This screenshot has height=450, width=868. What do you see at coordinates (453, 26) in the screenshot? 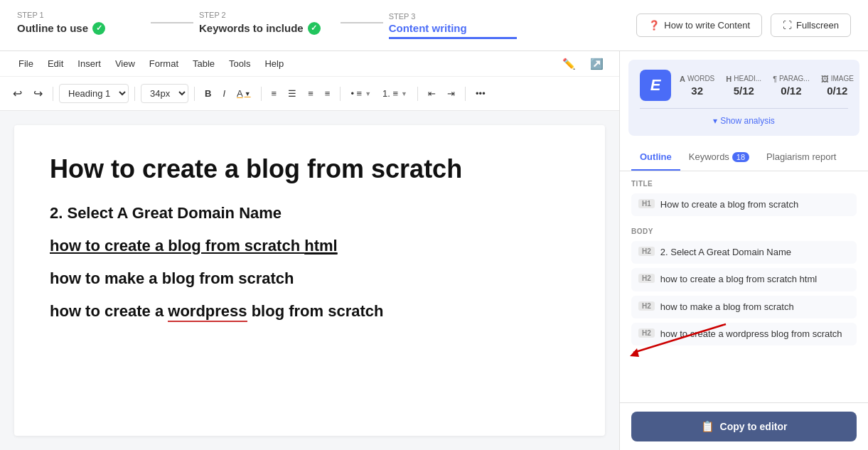
I see `step-3: STEP 3 Content writing` at bounding box center [453, 26].